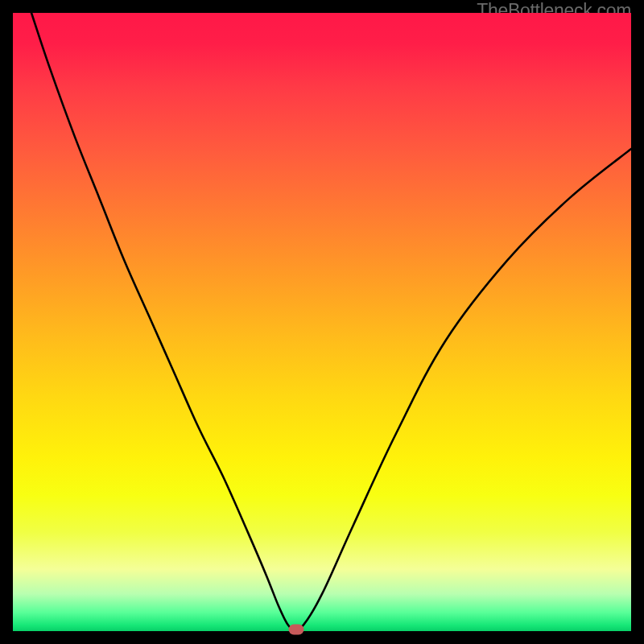  What do you see at coordinates (296, 630) in the screenshot?
I see `optimal-point-marker` at bounding box center [296, 630].